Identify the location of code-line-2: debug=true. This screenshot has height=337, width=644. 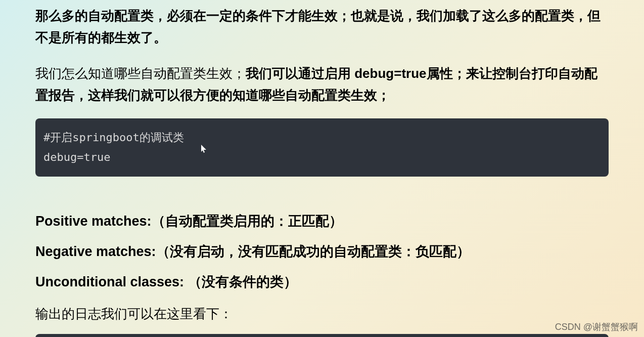
(322, 157).